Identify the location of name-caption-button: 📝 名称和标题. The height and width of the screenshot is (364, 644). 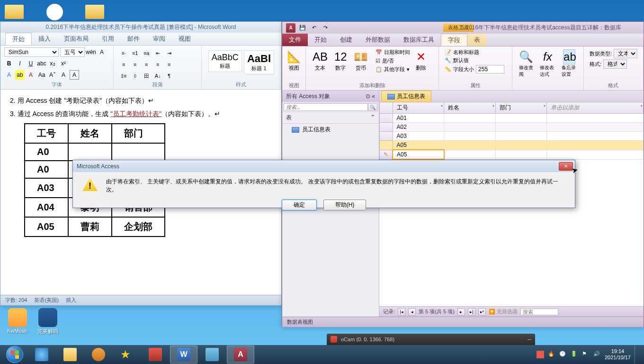
(462, 52).